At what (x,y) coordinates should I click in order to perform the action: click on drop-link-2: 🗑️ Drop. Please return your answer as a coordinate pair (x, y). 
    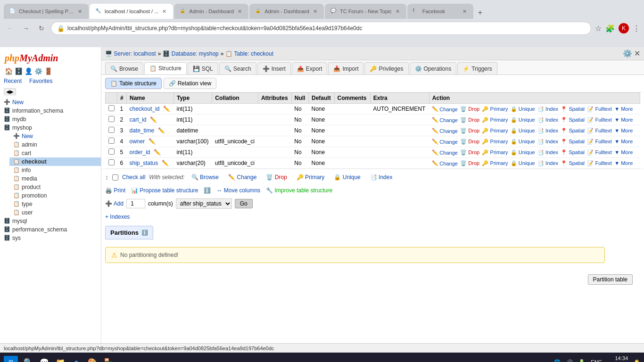
    Looking at the image, I should click on (470, 120).